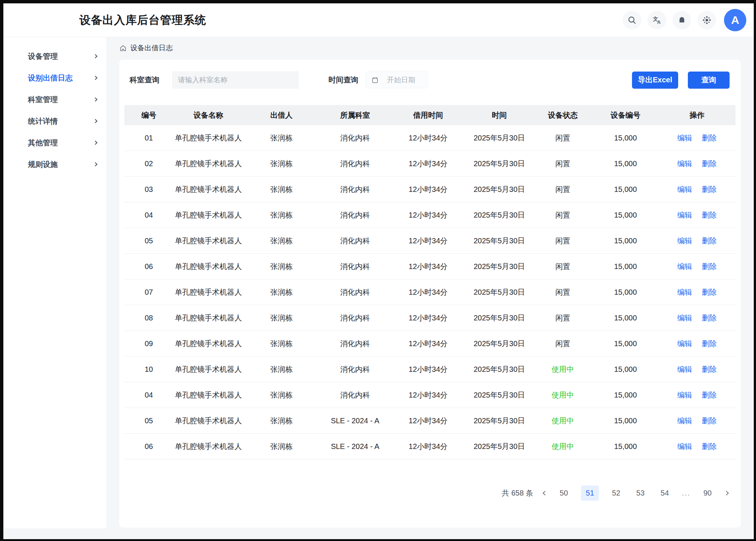 Image resolution: width=756 pixels, height=541 pixels. I want to click on pagination: 共 658 条 5051525354...90, so click(430, 493).